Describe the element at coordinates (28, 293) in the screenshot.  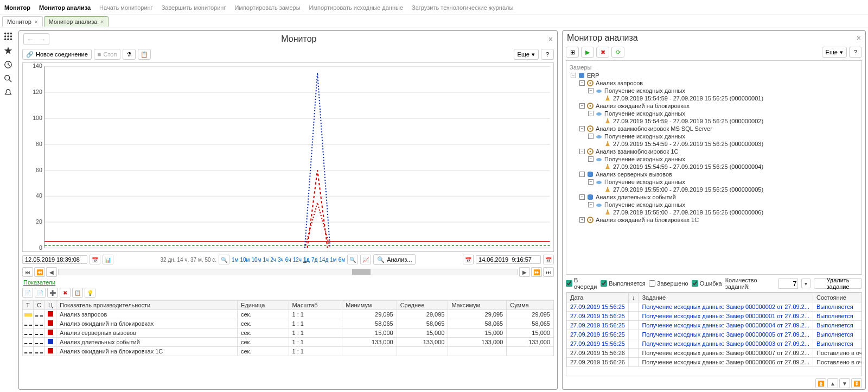
I see `ind-btn-1: 📄` at that location.